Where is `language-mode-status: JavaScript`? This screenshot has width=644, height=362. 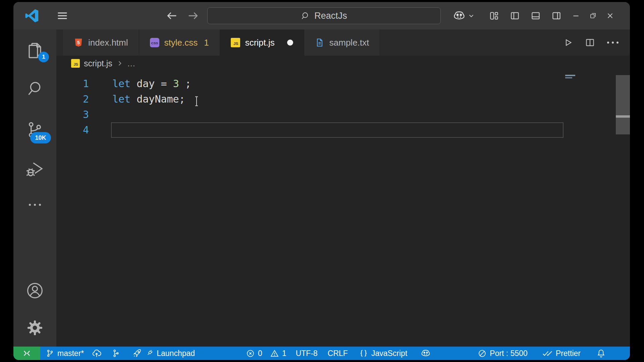 language-mode-status: JavaScript is located at coordinates (383, 353).